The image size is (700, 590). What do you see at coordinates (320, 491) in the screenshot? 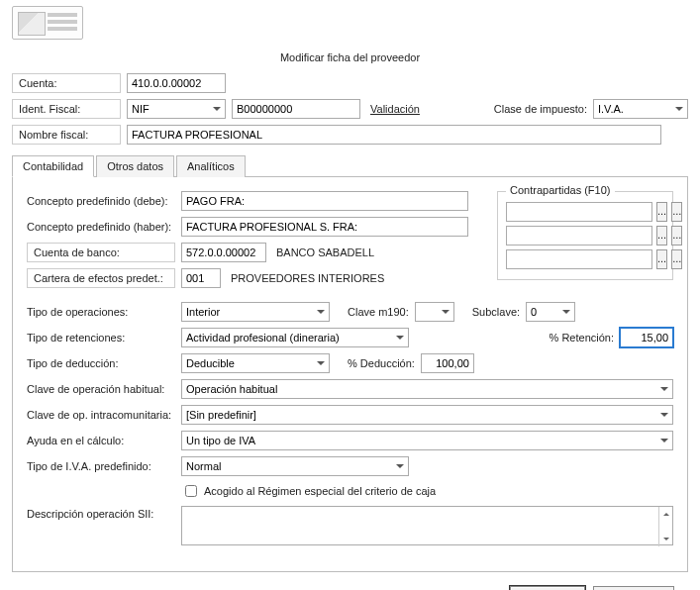
I see `acogido-text: Acogido al Régimen especial del criterio…` at bounding box center [320, 491].